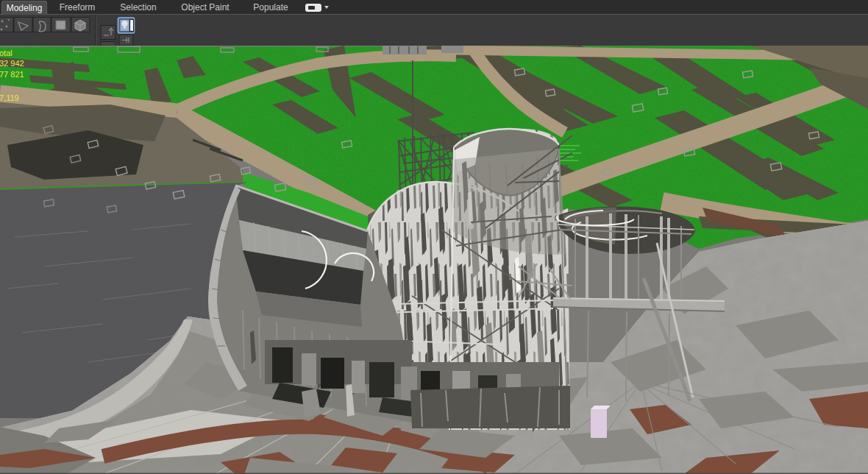  I want to click on svg-text: 7,119, so click(10, 98).